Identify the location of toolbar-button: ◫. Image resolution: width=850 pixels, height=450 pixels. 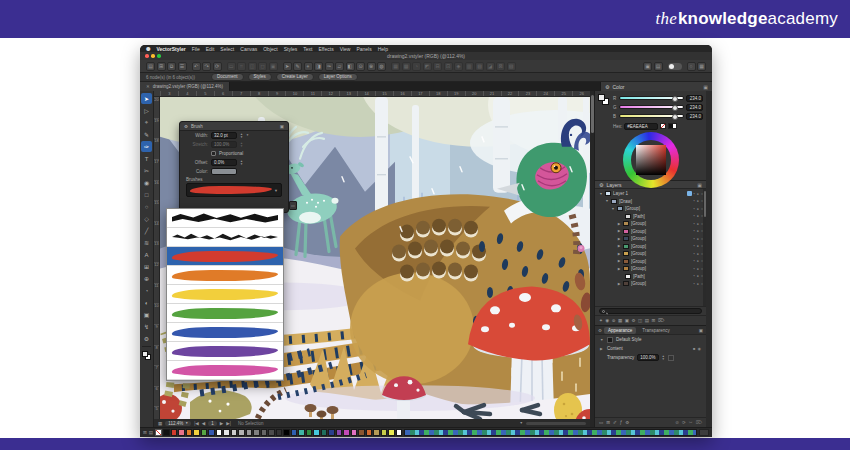
(252, 66).